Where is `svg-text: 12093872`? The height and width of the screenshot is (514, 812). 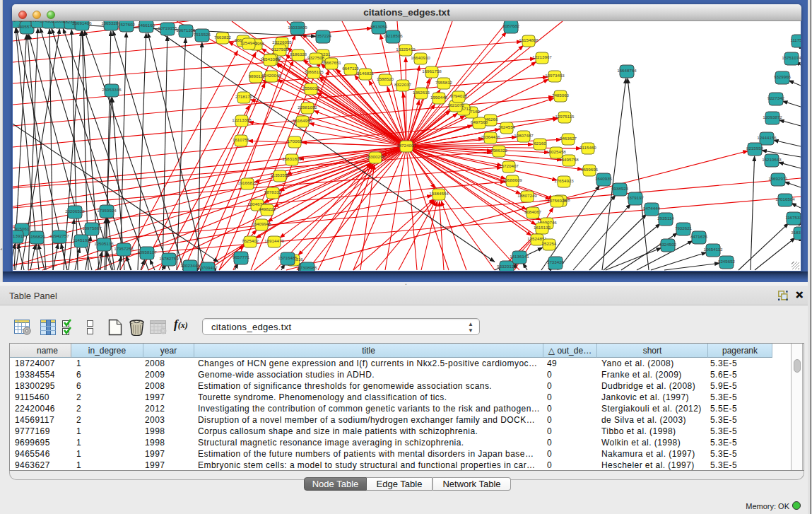 svg-text: 12093872 is located at coordinates (772, 117).